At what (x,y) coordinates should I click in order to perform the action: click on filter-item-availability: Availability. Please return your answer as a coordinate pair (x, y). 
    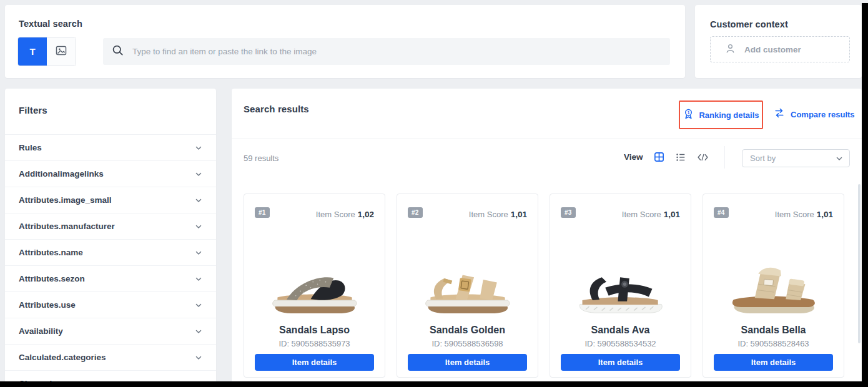
    Looking at the image, I should click on (111, 331).